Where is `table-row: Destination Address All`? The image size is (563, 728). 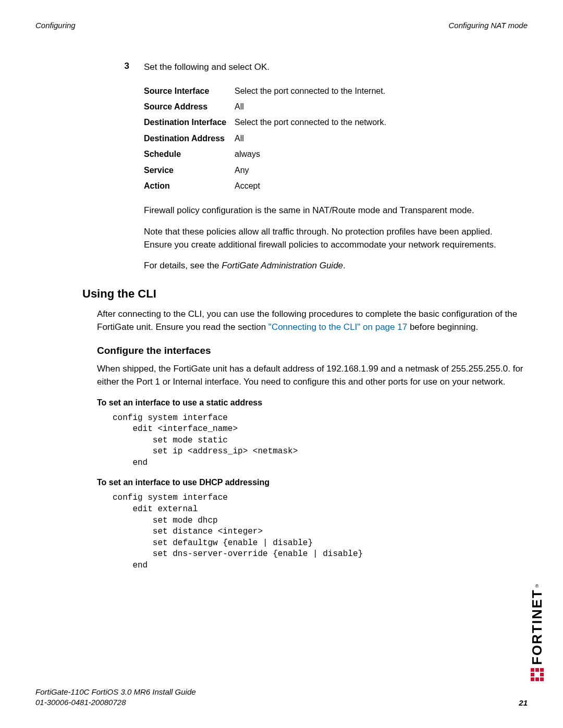
table-row: Destination Address All is located at coordinates (333, 139).